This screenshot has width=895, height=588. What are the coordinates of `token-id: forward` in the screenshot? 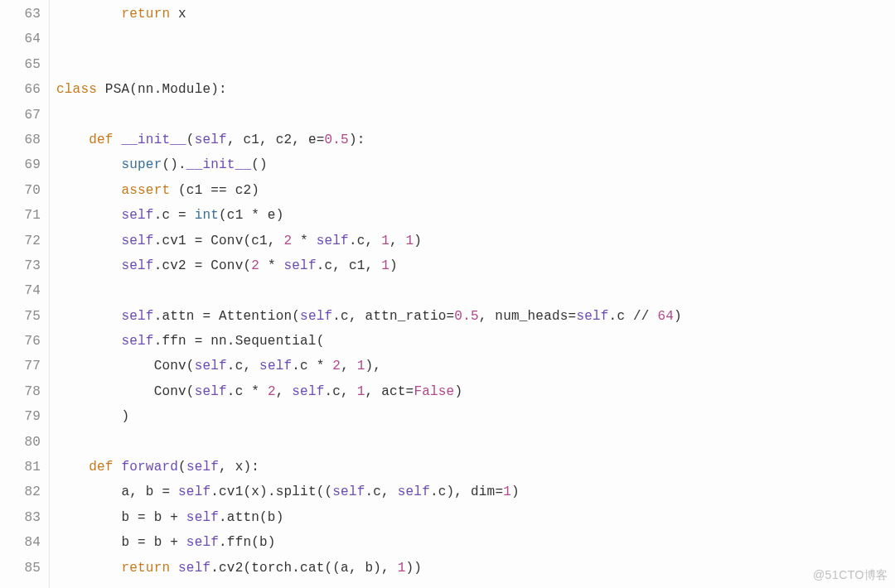 It's located at (149, 467).